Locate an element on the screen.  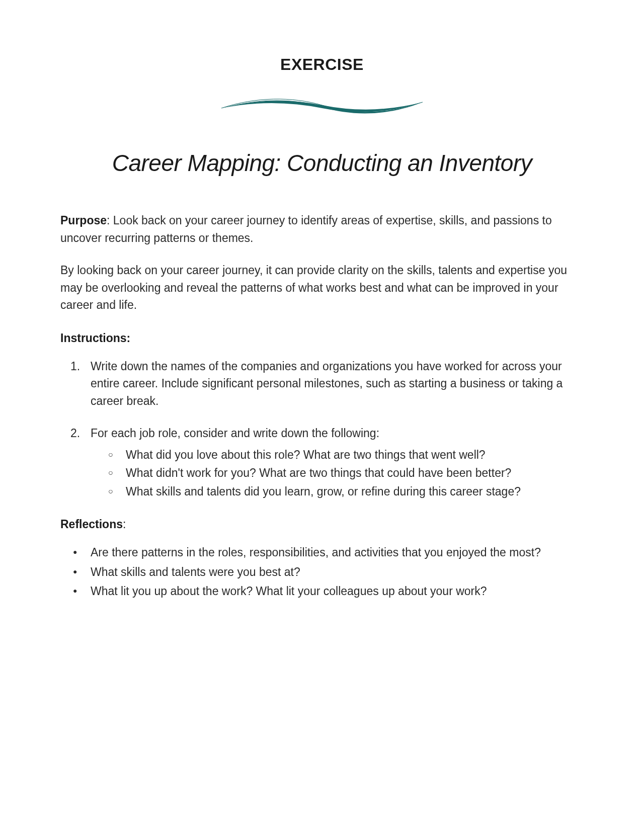
wave-divider is located at coordinates (322, 104).